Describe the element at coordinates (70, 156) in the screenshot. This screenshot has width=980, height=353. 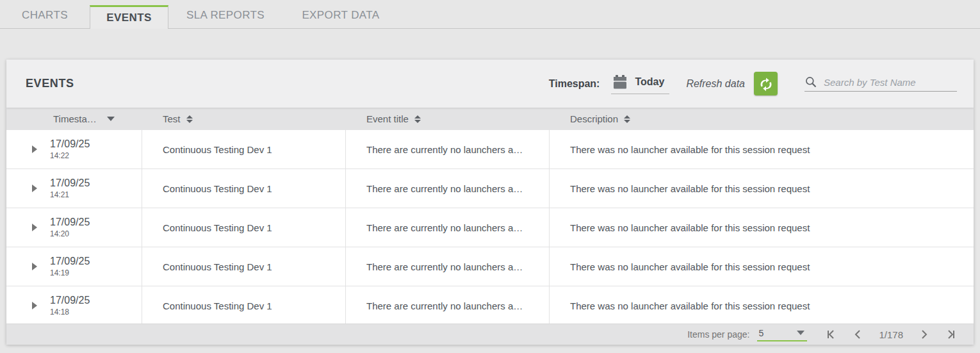
I see `event-time: 14:22` at that location.